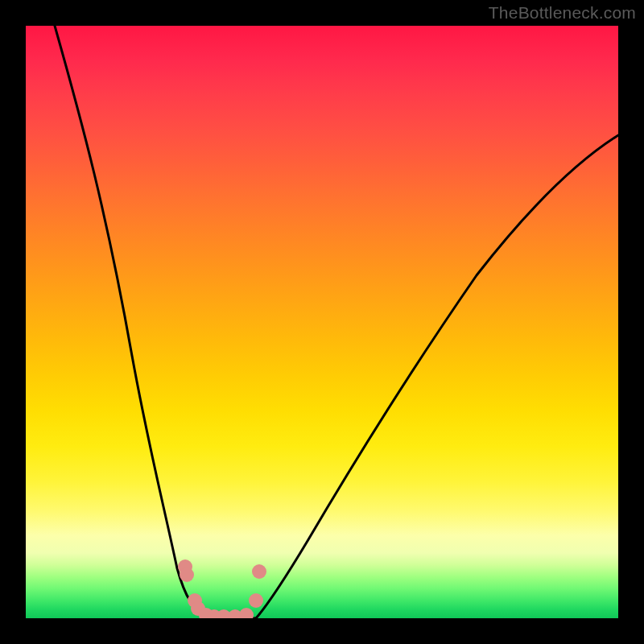  What do you see at coordinates (222, 589) in the screenshot?
I see `marker-group` at bounding box center [222, 589].